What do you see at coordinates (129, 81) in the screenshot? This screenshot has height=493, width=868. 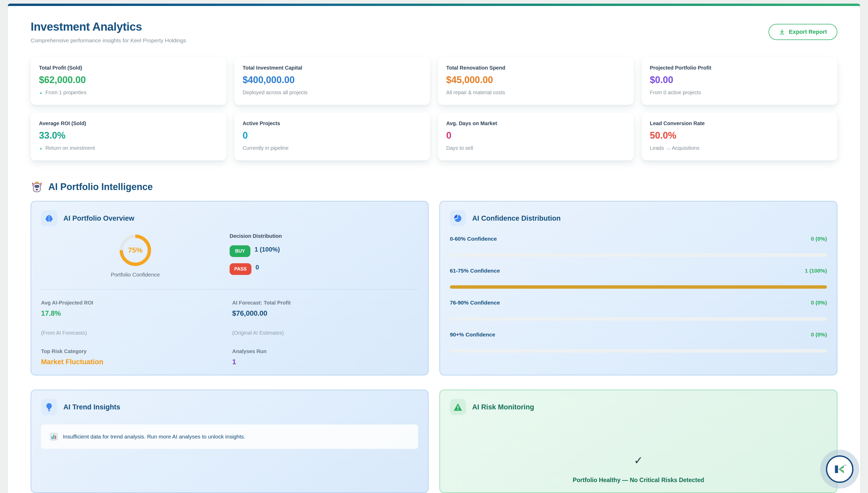 I see `kpi-card-total-profit: Total Profit (Sold) $62,000.00 ▲From 1 p…` at bounding box center [129, 81].